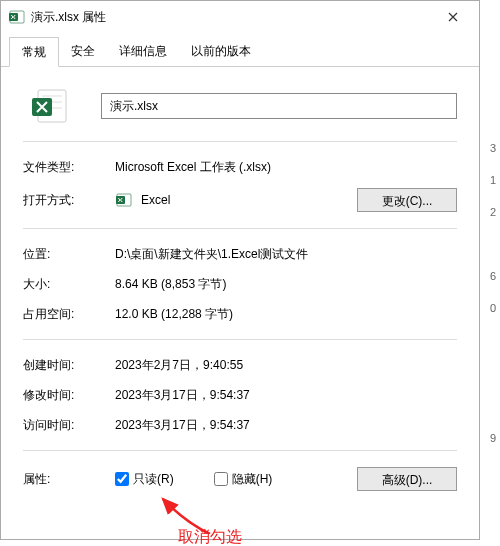 The image size is (500, 546). Describe the element at coordinates (286, 426) in the screenshot. I see `value-accessed: 2023年3月17日，9:54:37` at that location.